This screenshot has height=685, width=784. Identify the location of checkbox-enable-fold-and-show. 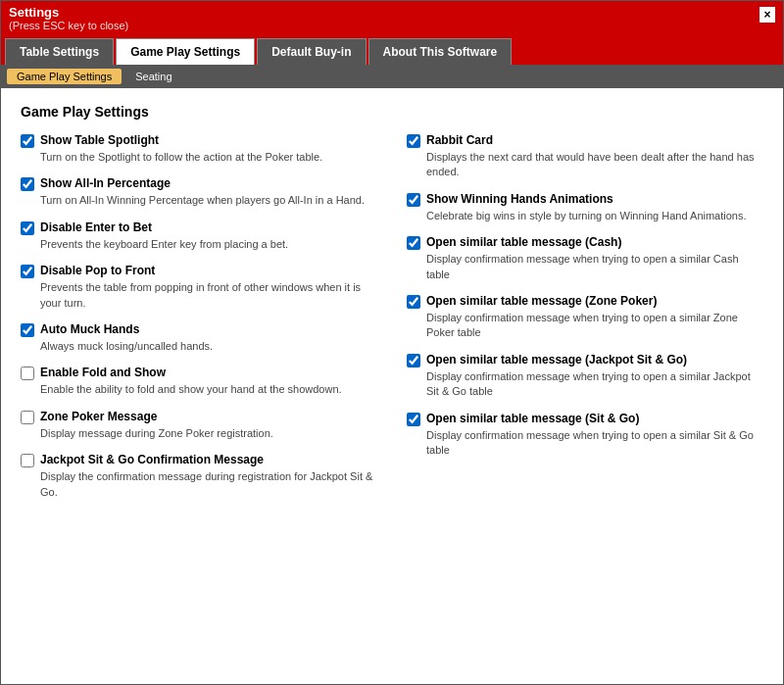
(27, 373).